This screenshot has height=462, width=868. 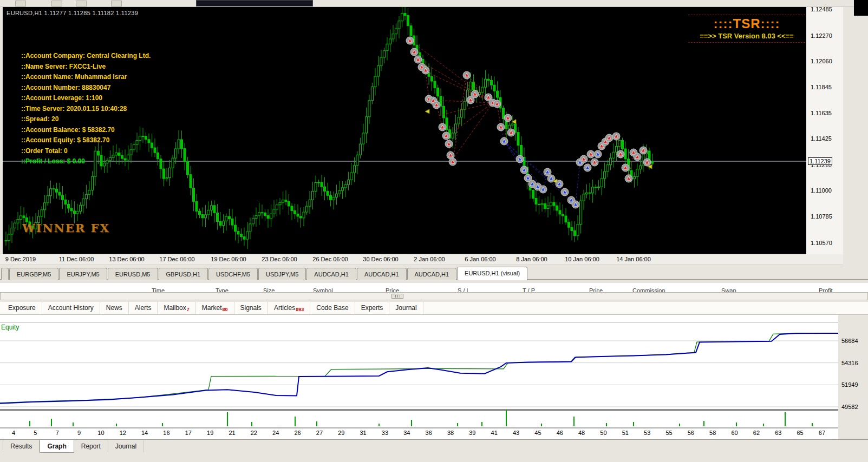 What do you see at coordinates (126, 446) in the screenshot?
I see `tester-tab-journal: Journal` at bounding box center [126, 446].